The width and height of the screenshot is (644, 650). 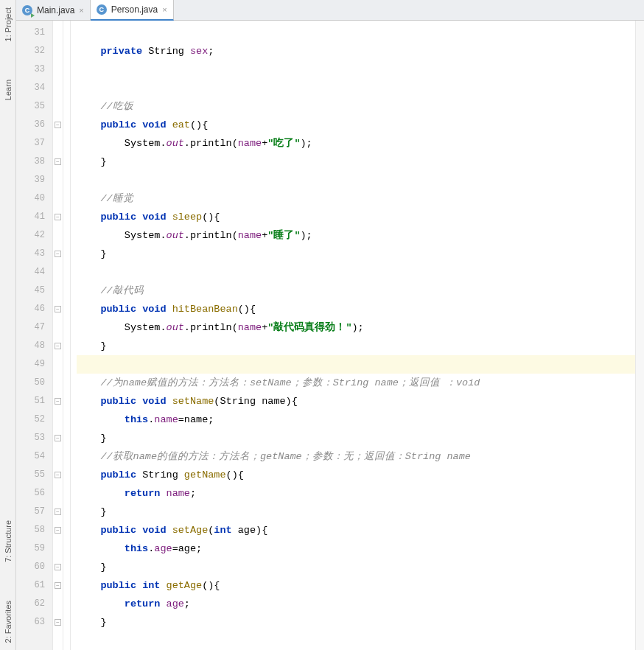 I want to click on line-number: 60, so click(x=34, y=567).